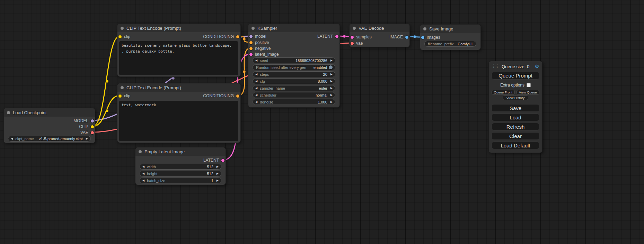 This screenshot has height=244, width=644. What do you see at coordinates (528, 92) in the screenshot?
I see `view-queue-button: View Queue` at bounding box center [528, 92].